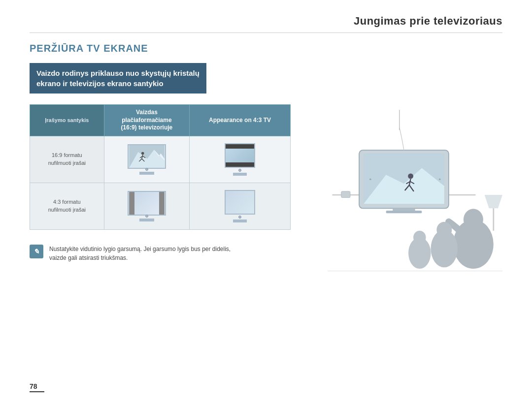  I want to click on page-number: 78, so click(37, 387).